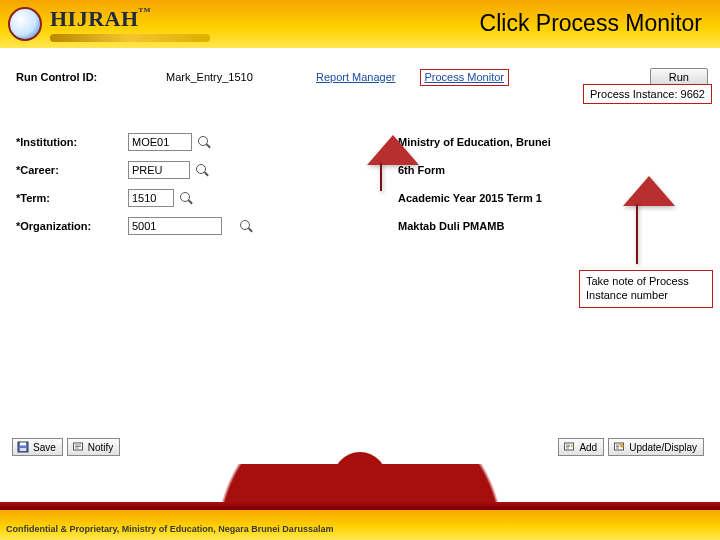 The height and width of the screenshot is (540, 720). What do you see at coordinates (648, 94) in the screenshot?
I see `process-instance-highlight: Process Instance: 9662` at bounding box center [648, 94].